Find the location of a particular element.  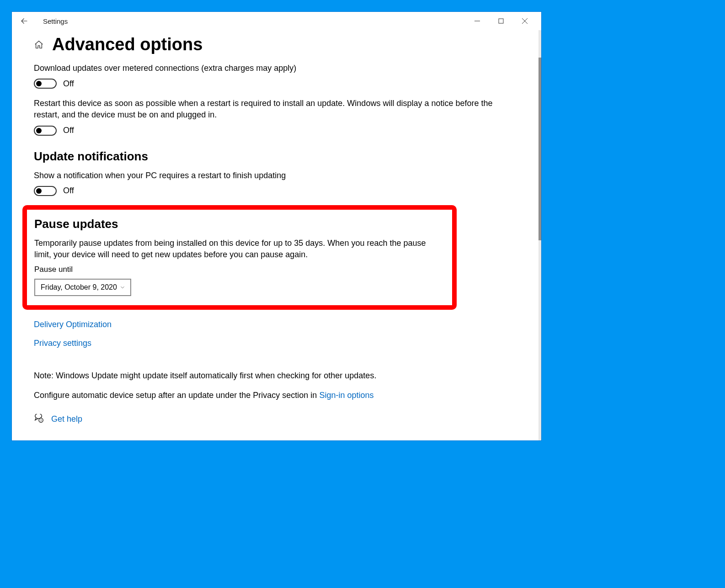

back-button is located at coordinates (24, 21).